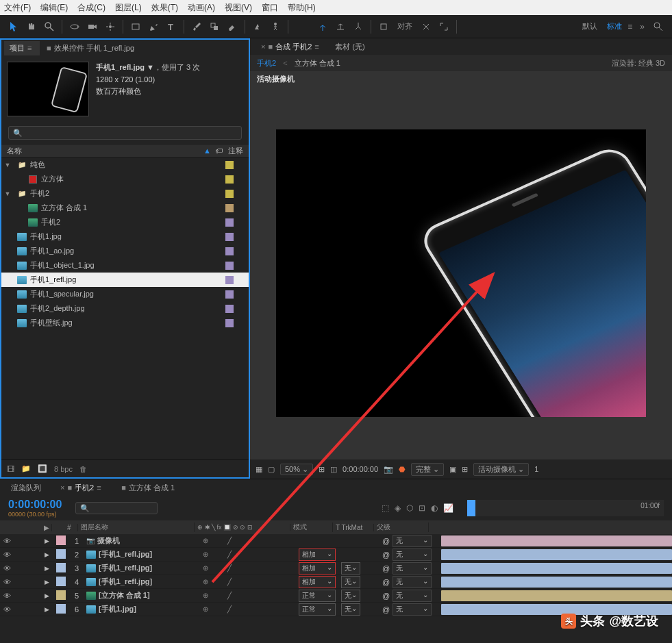  Describe the element at coordinates (125, 164) in the screenshot. I see `project-item: ▼纯色` at that location.